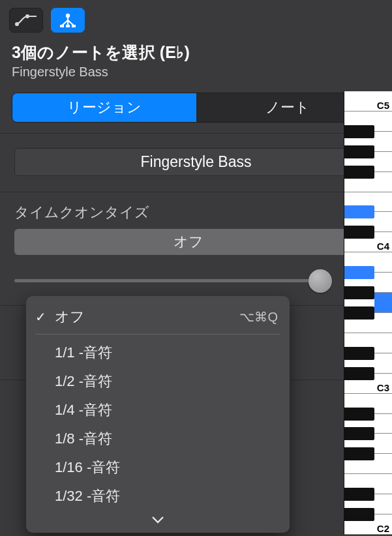 This screenshot has width=392, height=536. I want to click on track-subtitle: Fingerstyle Bass, so click(196, 72).